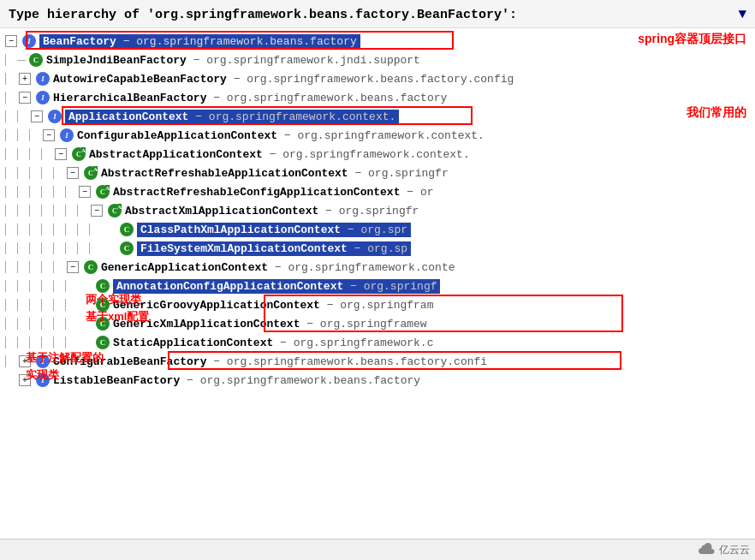 This screenshot has width=755, height=560. What do you see at coordinates (270, 324) in the screenshot?
I see `node-text: GenericXmlApplicationContext − org.sprin…` at bounding box center [270, 324].